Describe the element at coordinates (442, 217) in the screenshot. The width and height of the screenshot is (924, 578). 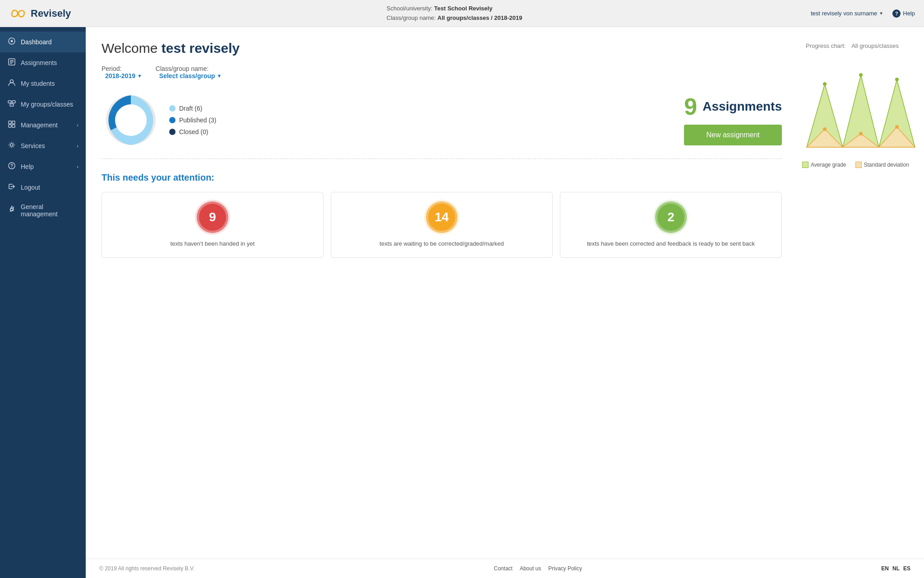
I see `attention-number-1: 14` at that location.